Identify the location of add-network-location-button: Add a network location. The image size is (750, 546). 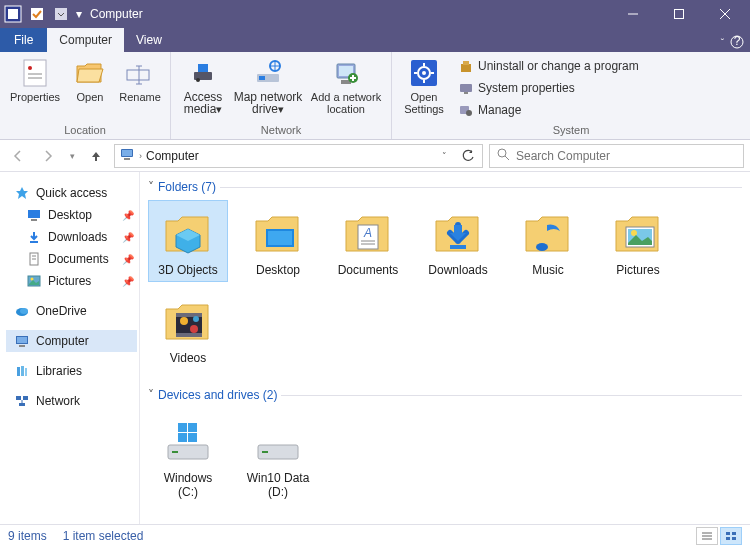
(346, 88).